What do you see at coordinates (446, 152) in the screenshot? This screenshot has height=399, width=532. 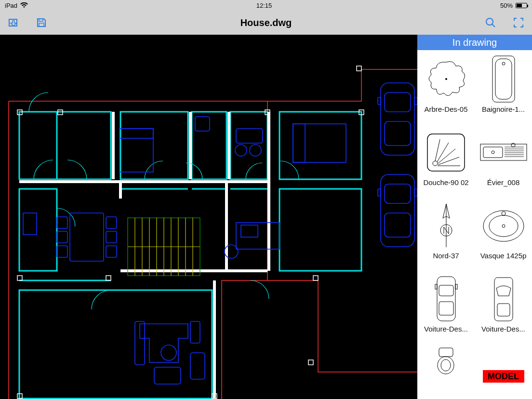 I see `shower-icon` at bounding box center [446, 152].